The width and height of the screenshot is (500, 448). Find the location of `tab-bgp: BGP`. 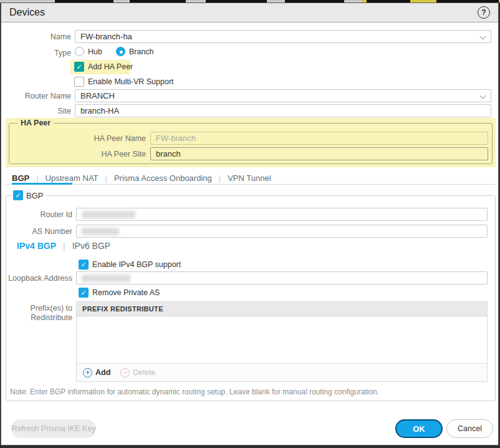

tab-bgp: BGP is located at coordinates (21, 178).